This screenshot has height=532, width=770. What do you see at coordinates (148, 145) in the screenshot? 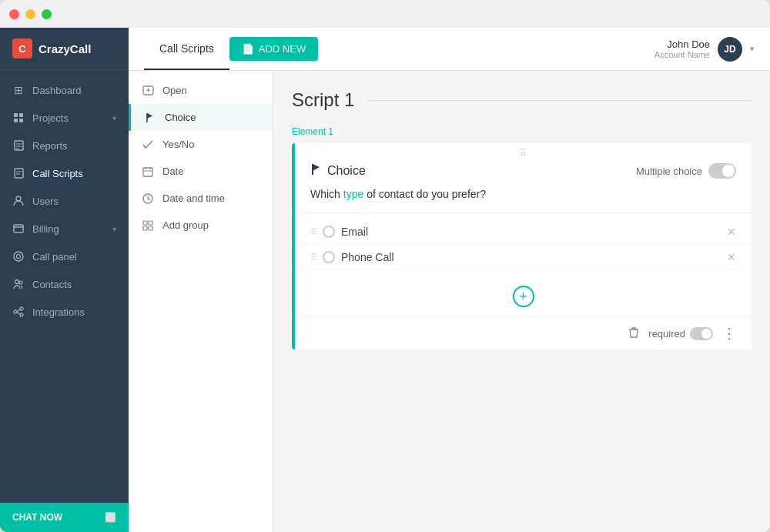
I see `yesno-icon` at bounding box center [148, 145].